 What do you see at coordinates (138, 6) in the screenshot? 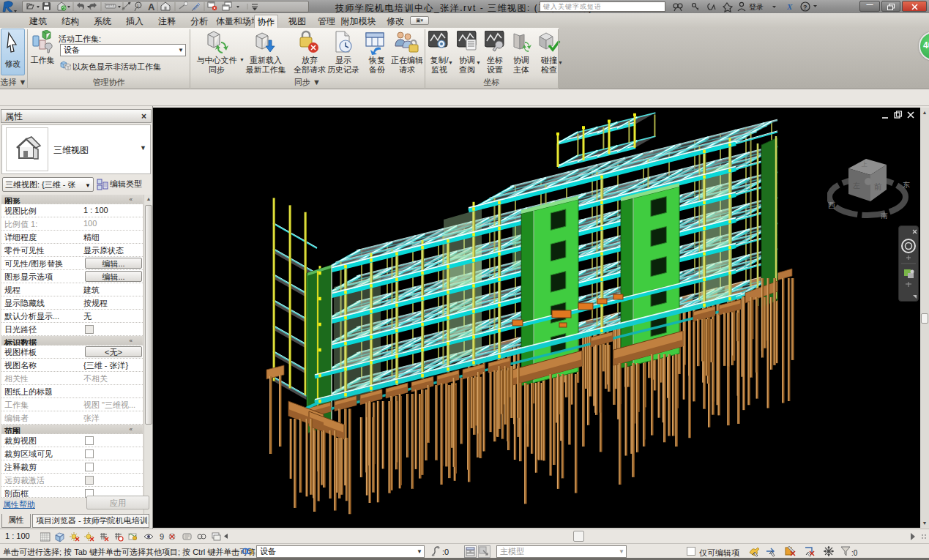
I see `svg-text: 1` at bounding box center [138, 6].